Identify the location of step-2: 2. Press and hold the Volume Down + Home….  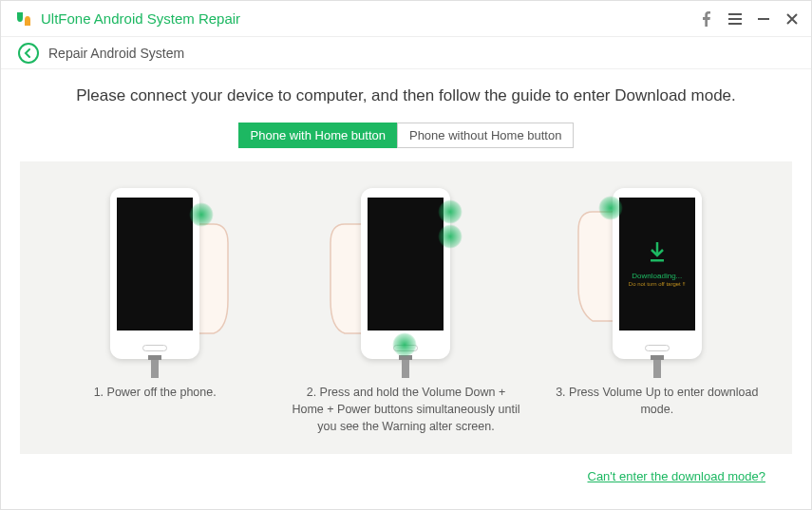
(406, 307).